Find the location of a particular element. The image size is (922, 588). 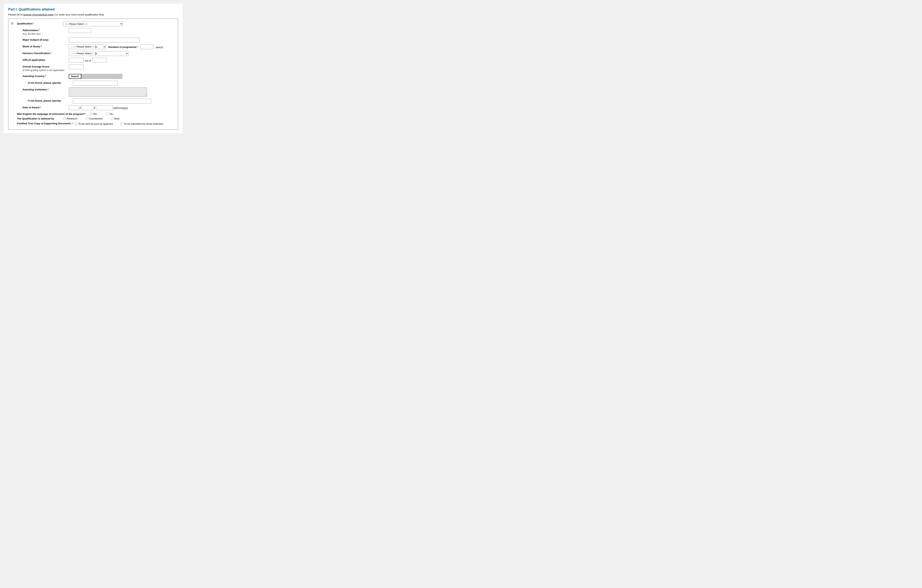

gpa-of-input is located at coordinates (100, 60).